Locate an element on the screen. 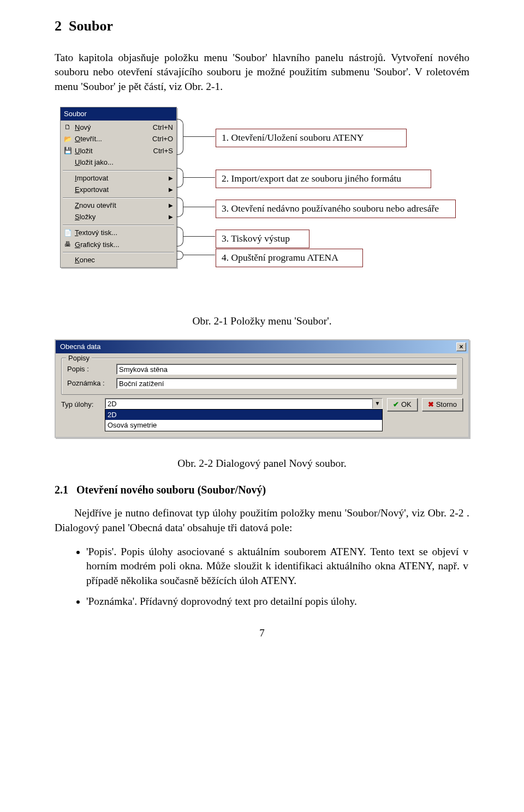 Image resolution: width=524 pixels, height=812 pixels. popis-input: Smyková stěna is located at coordinates (287, 369).